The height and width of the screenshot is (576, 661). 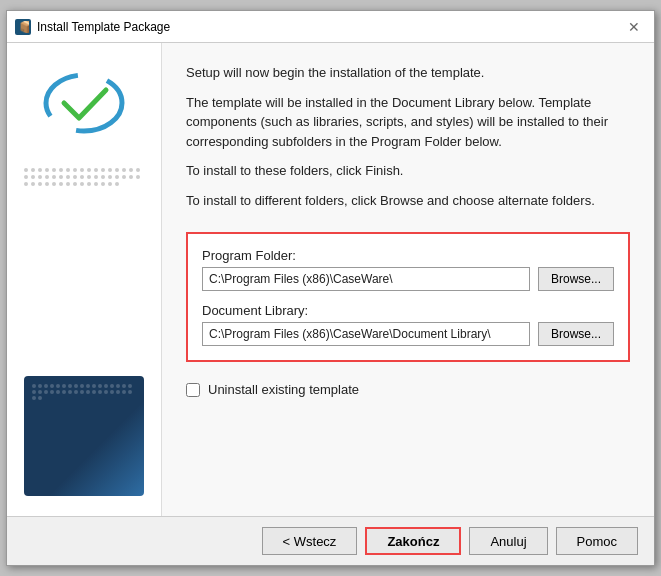 What do you see at coordinates (408, 324) in the screenshot?
I see `document-library-group: Document Library: Browse...` at bounding box center [408, 324].